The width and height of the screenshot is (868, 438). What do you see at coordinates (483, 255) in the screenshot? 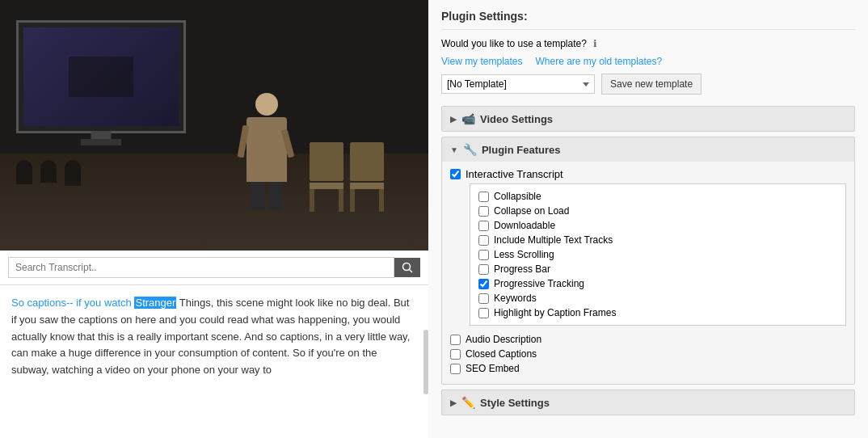
I see `less-scrolling-checkbox` at bounding box center [483, 255].